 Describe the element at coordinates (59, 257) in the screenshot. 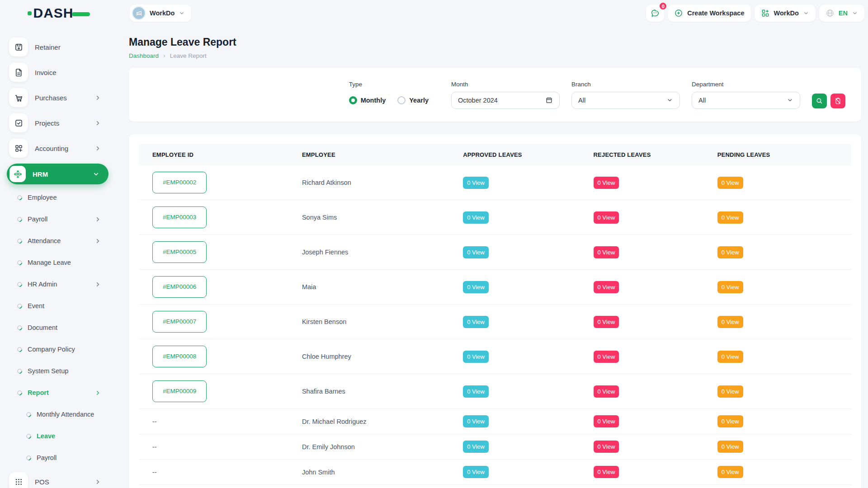

I see `sidebar: RetainerInvoicePurchasesProjectsAccounti…` at that location.